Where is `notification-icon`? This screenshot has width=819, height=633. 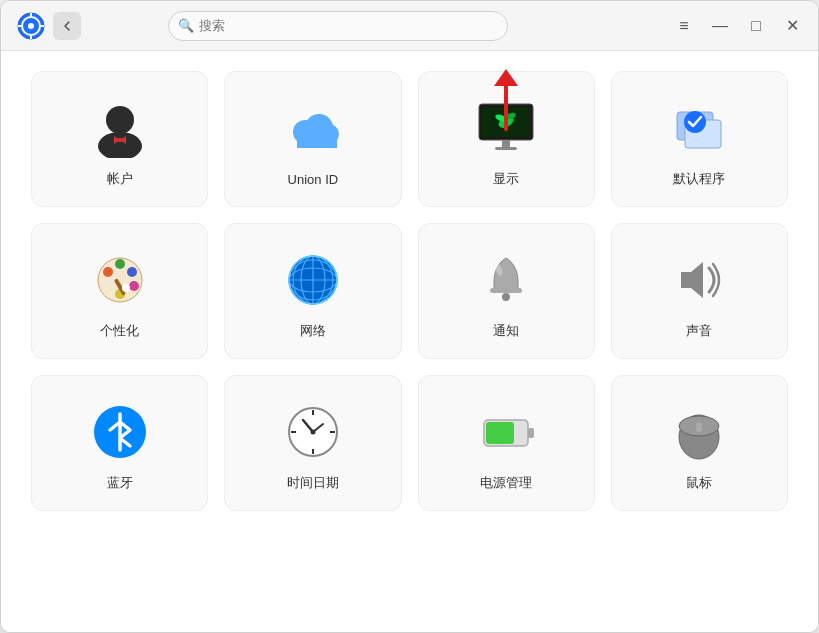
notification-icon is located at coordinates (506, 280).